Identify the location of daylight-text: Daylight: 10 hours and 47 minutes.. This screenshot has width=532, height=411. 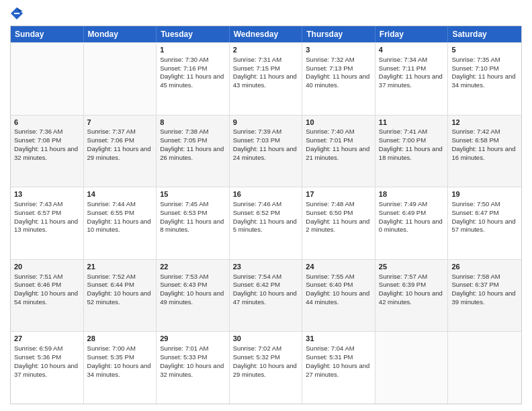
(266, 298).